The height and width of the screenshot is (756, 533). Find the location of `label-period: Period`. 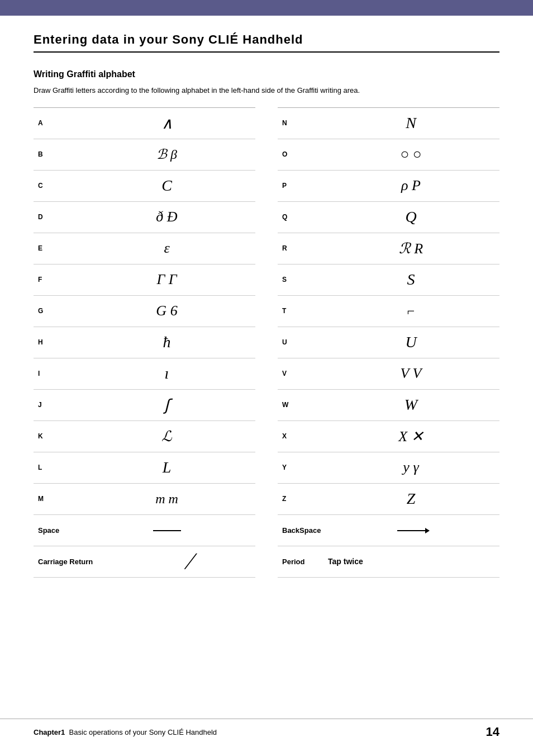

label-period: Period is located at coordinates (300, 561).